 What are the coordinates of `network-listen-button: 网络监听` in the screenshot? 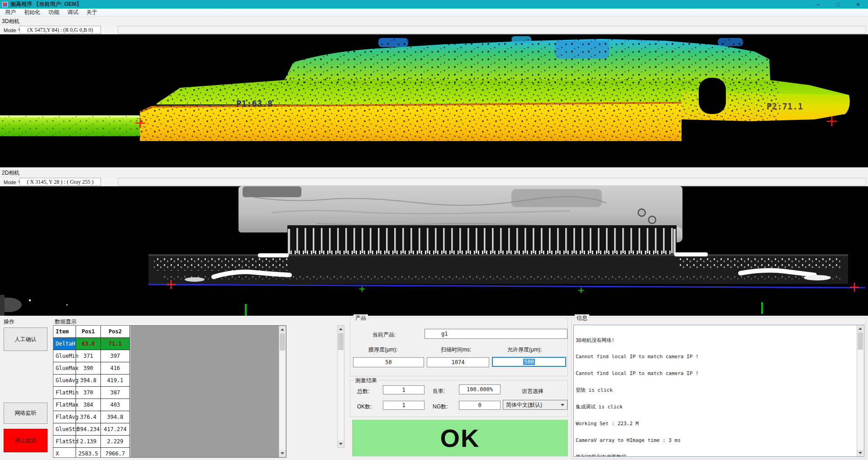 It's located at (25, 413).